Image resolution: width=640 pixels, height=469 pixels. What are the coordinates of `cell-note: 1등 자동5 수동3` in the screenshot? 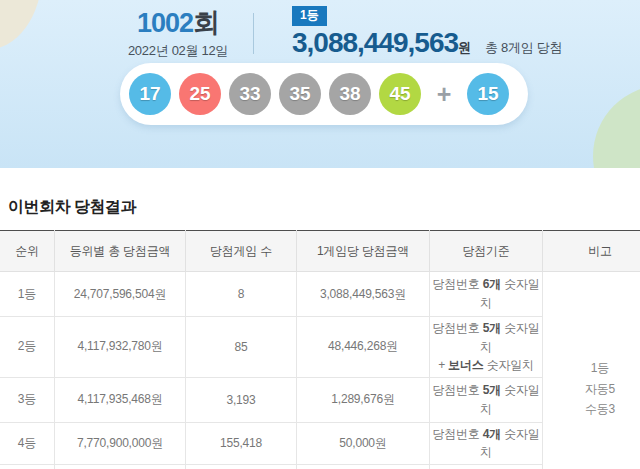 It's located at (592, 370).